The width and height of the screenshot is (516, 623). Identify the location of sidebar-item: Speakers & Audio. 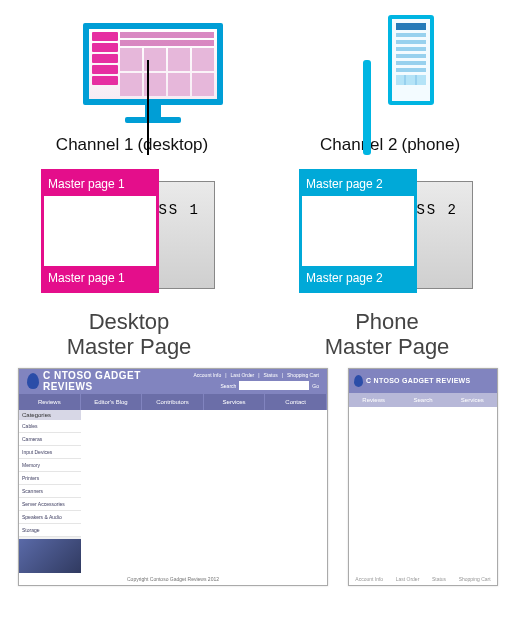
(50, 518).